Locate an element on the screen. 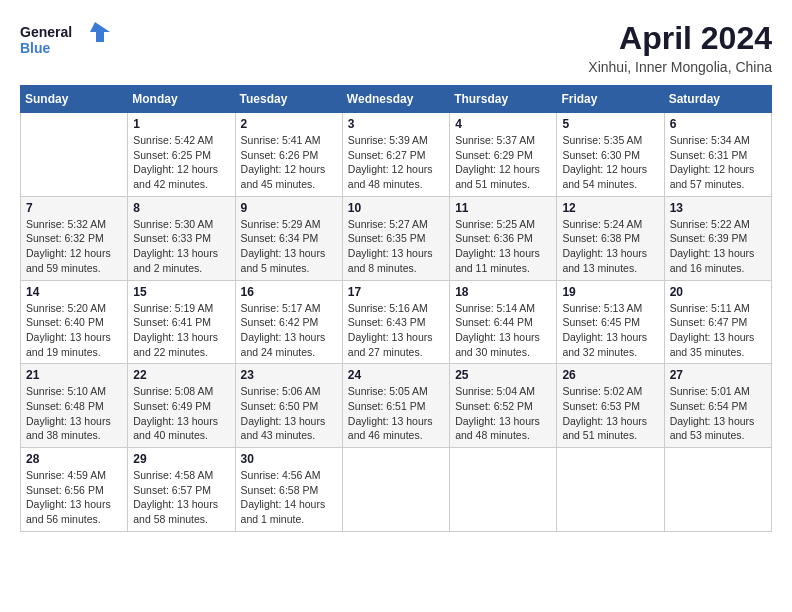 The height and width of the screenshot is (612, 792). calendar-cell: 29Sunrise: 4:58 AMSunset: 6:57 PMDayligh… is located at coordinates (182, 490).